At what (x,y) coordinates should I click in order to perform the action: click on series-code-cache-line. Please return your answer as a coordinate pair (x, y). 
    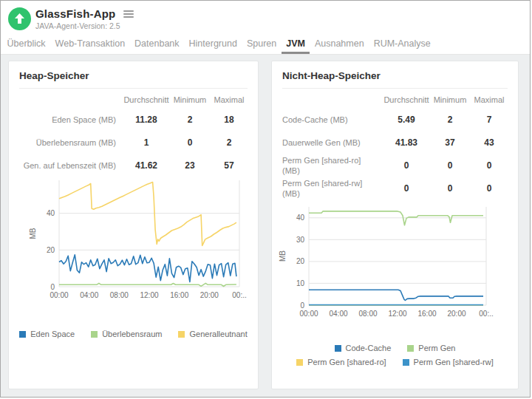
    Looking at the image, I should click on (396, 295).